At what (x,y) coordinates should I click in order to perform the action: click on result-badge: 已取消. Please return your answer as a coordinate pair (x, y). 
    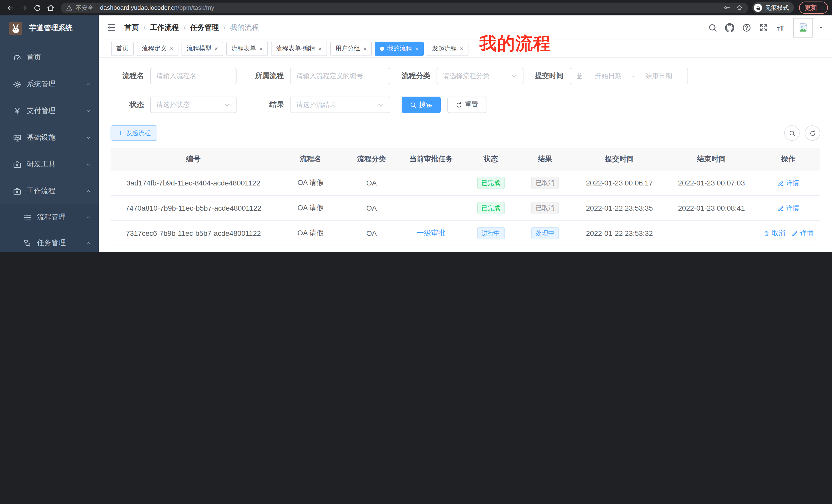
    Looking at the image, I should click on (545, 183).